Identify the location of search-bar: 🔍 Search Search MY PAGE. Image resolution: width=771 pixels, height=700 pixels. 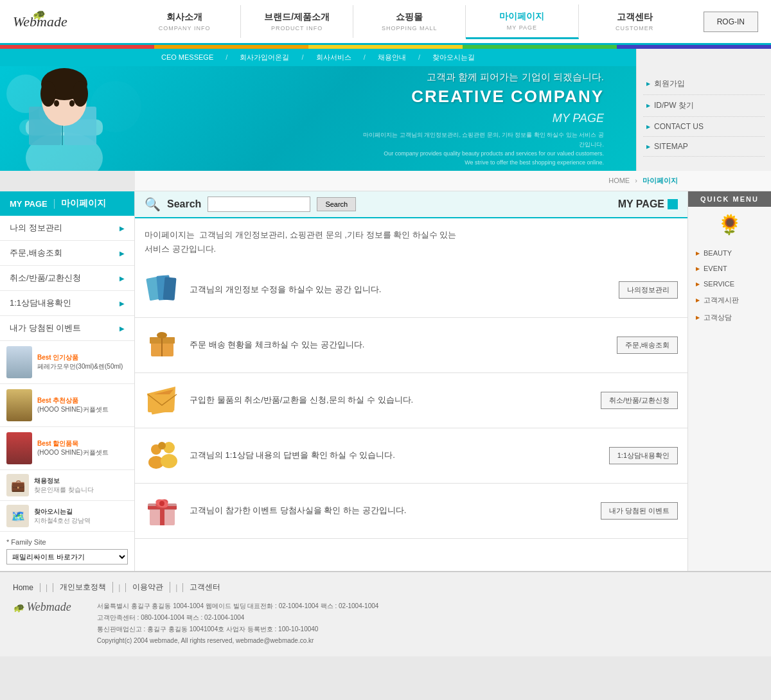
(411, 205).